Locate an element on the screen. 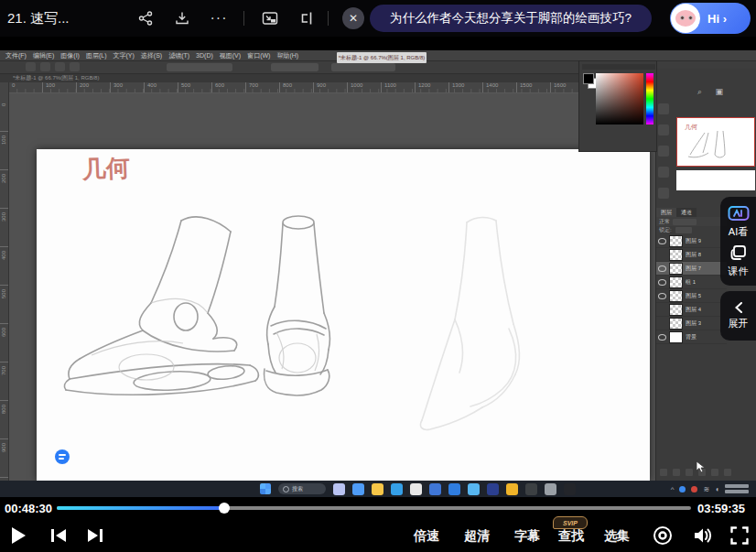 The width and height of the screenshot is (756, 552). ps-menu-item: 帮助(H) is located at coordinates (287, 56).